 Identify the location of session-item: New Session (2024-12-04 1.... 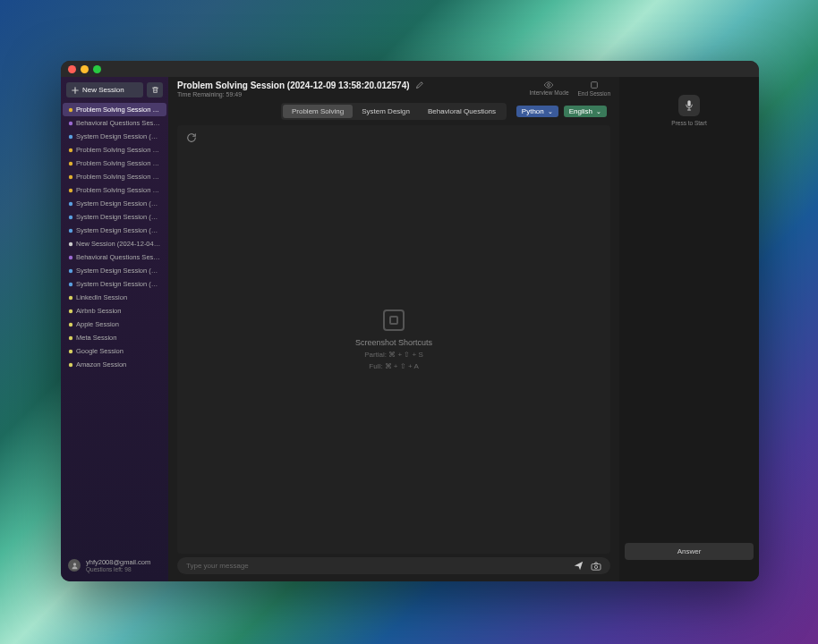
(115, 243).